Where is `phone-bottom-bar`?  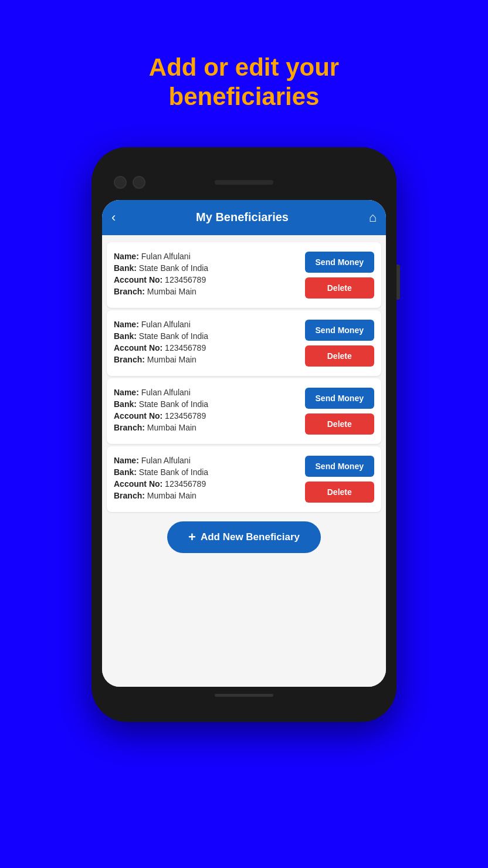
phone-bottom-bar is located at coordinates (244, 696).